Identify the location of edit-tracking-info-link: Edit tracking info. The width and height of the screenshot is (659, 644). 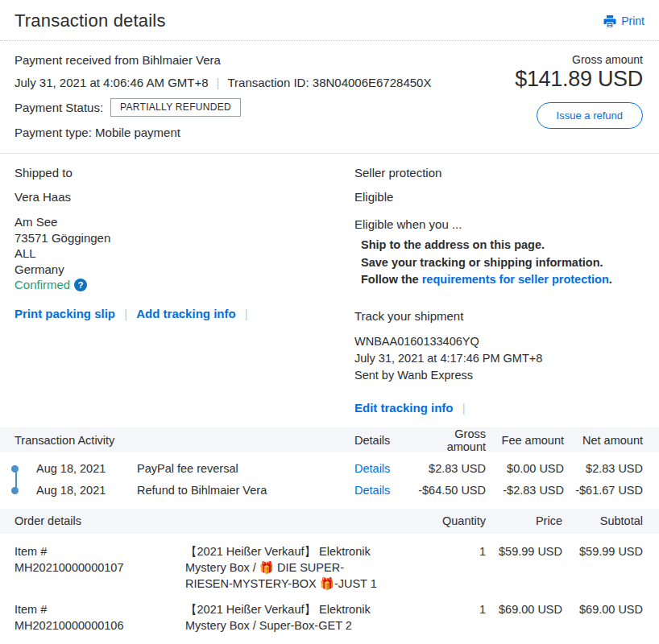
(404, 407).